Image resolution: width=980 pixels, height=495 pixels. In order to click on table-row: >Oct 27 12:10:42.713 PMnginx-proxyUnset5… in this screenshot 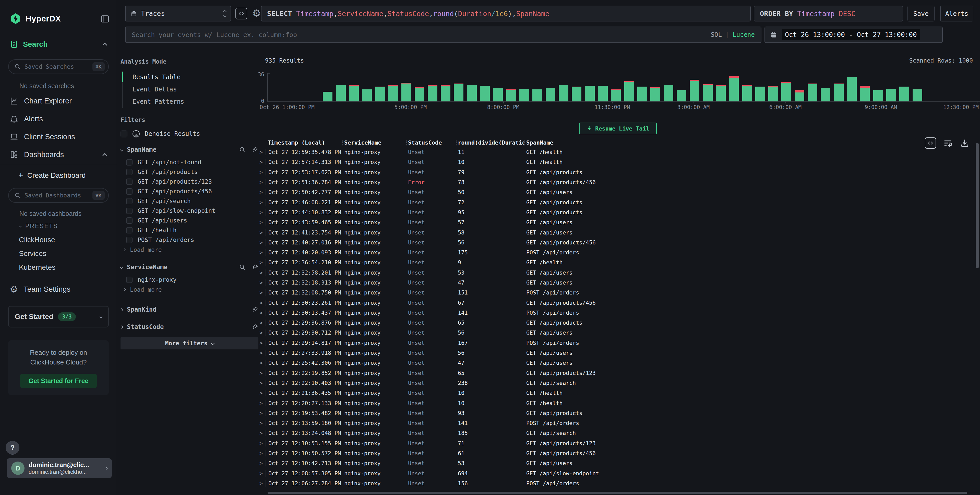, I will do `click(616, 463)`.